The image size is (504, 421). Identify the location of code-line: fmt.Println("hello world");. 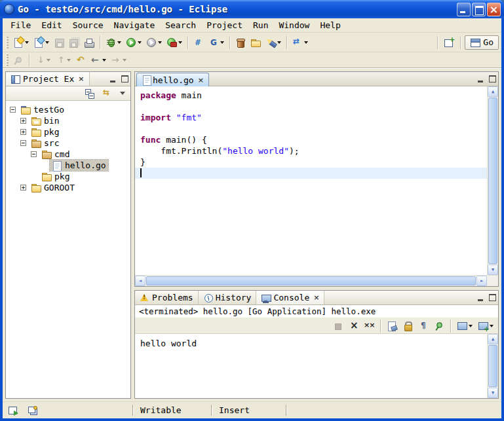
(311, 151).